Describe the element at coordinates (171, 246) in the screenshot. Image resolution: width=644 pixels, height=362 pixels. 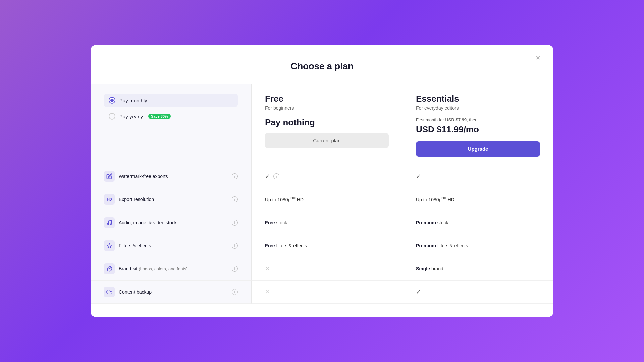
I see `feature-left-3: Filters & effects i` at that location.